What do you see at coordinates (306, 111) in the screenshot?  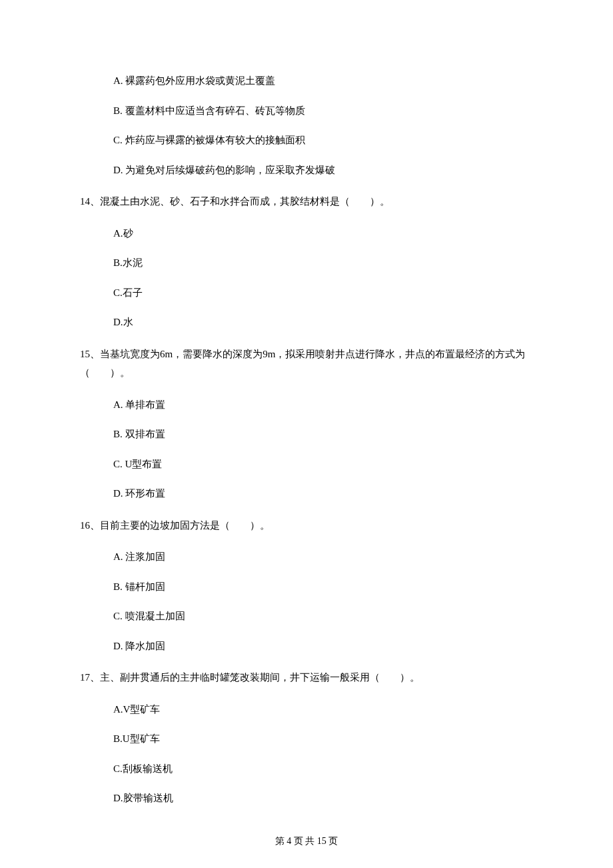 I see `q13-option-b: B. 覆盖材料中应适当含有碎石、砖瓦等物质` at bounding box center [306, 111].